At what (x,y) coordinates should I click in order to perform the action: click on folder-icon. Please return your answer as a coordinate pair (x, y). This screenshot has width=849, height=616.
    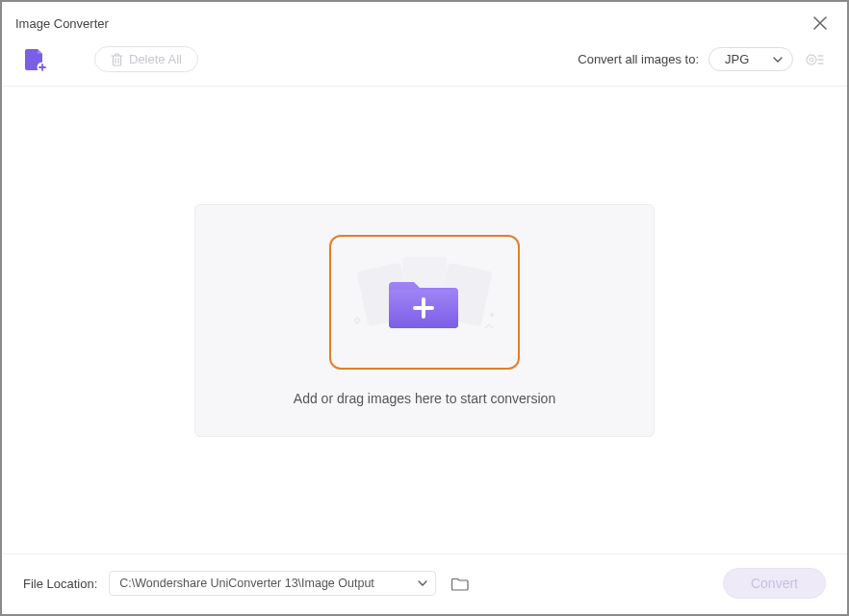
    Looking at the image, I should click on (460, 583).